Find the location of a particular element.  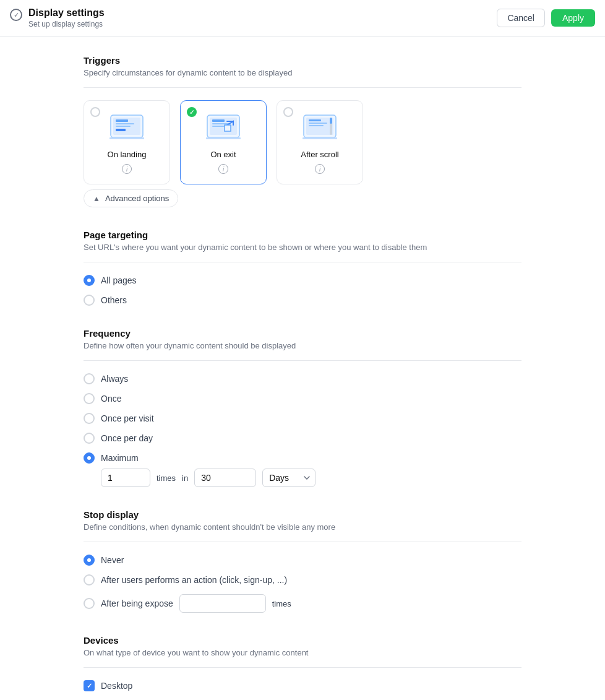

trigger-card-on-exit: On exit i is located at coordinates (223, 142).